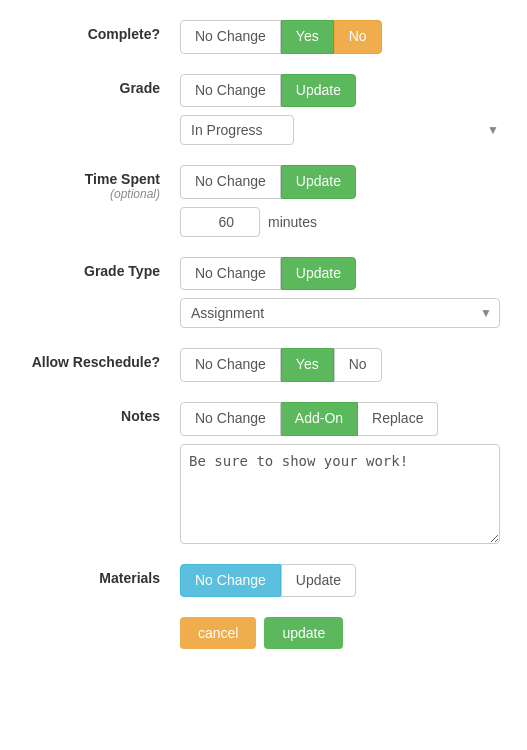  Describe the element at coordinates (264, 365) in the screenshot. I see `allow-reschedule-row: Allow Reschedule? No Change Yes No` at that location.